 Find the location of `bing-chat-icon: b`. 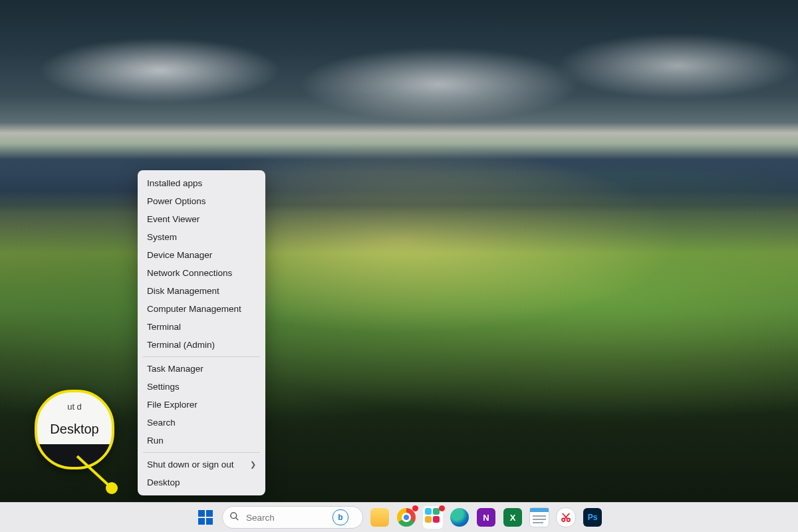

bing-chat-icon: b is located at coordinates (340, 517).